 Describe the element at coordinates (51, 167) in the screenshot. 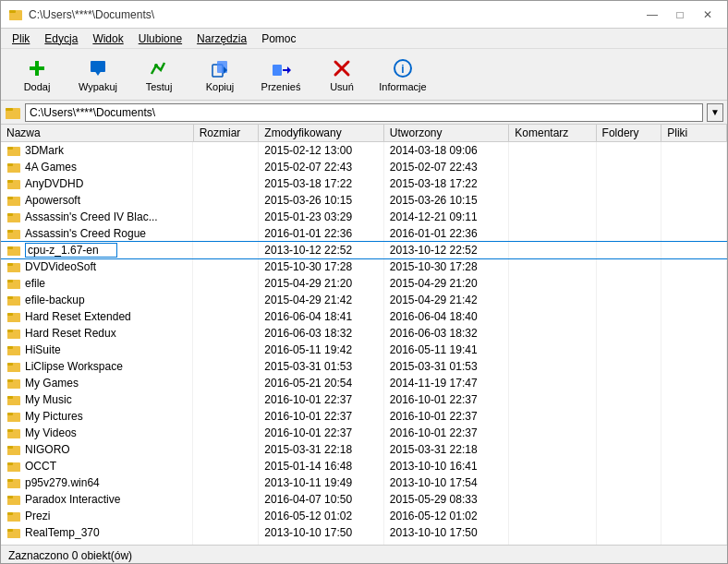

I see `file-name-label: 4A Games` at that location.